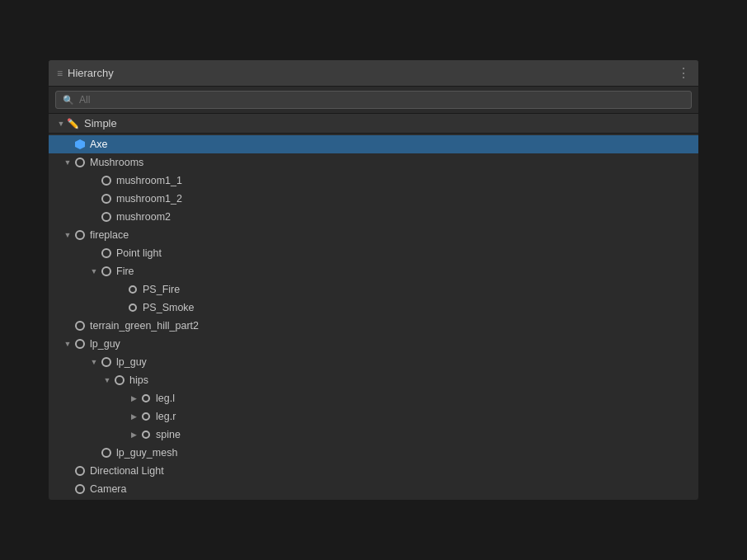 This screenshot has height=560, width=747. What do you see at coordinates (374, 100) in the screenshot?
I see `search-wrapper: 🔍` at bounding box center [374, 100].